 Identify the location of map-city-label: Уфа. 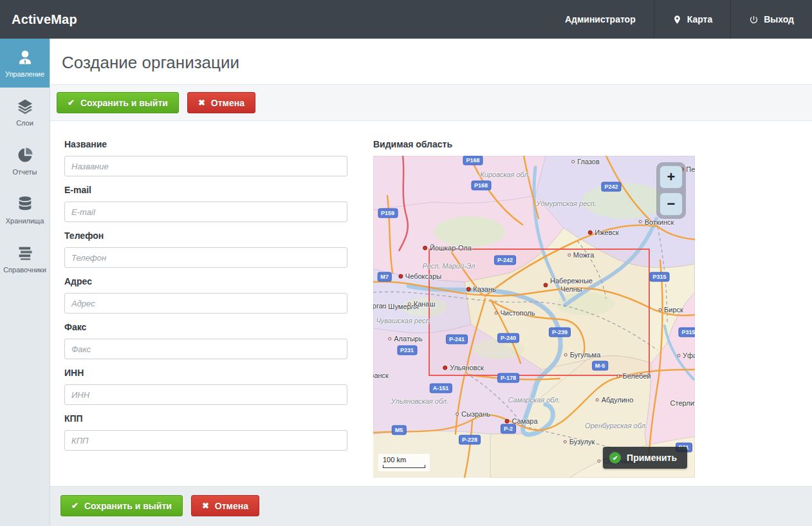
(686, 355).